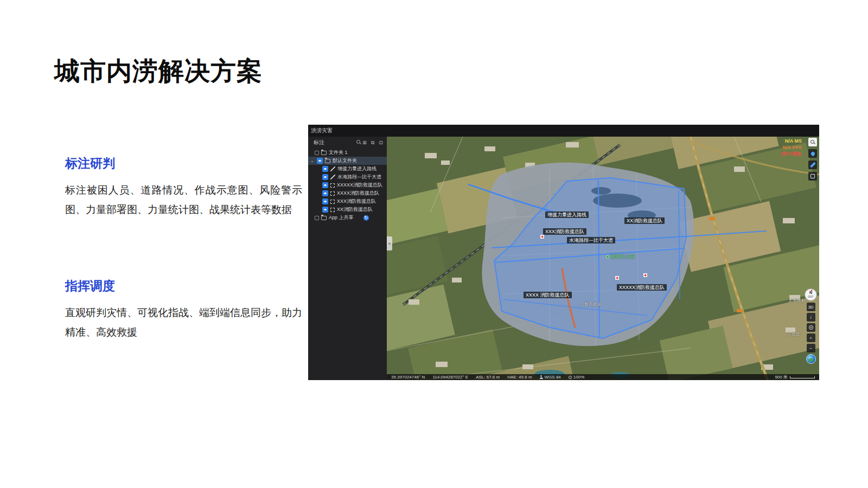 Image resolution: width=868 pixels, height=488 pixels. I want to click on panel-collapse-handle: «, so click(390, 243).